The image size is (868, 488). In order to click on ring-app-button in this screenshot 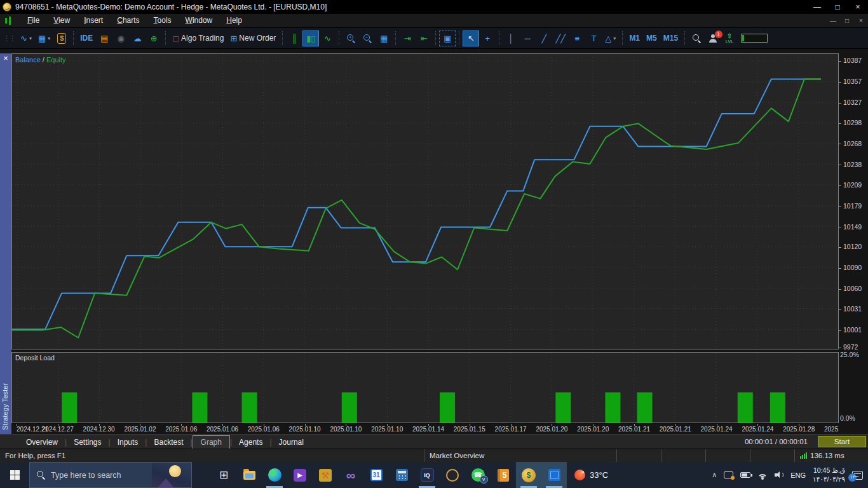, I will do `click(452, 475)`.